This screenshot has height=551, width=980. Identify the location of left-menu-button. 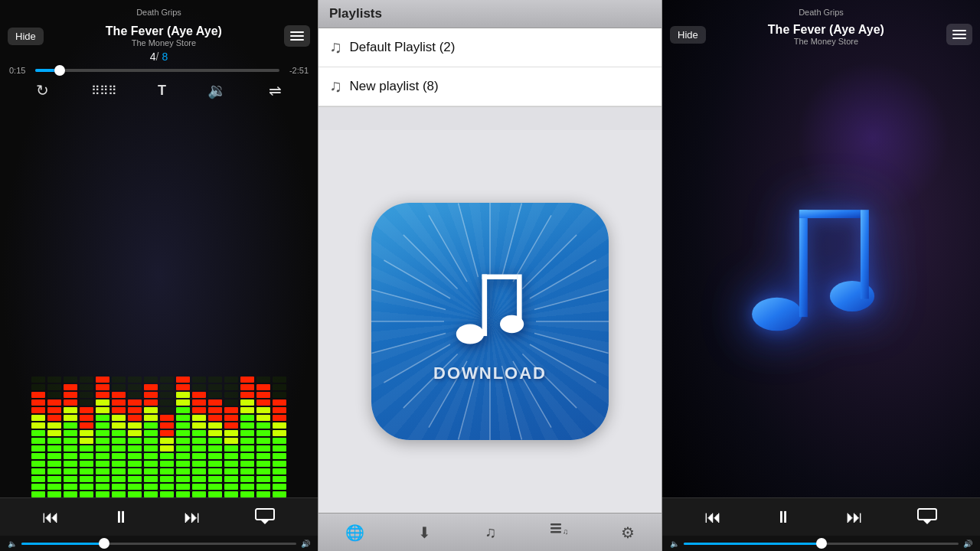
(297, 36).